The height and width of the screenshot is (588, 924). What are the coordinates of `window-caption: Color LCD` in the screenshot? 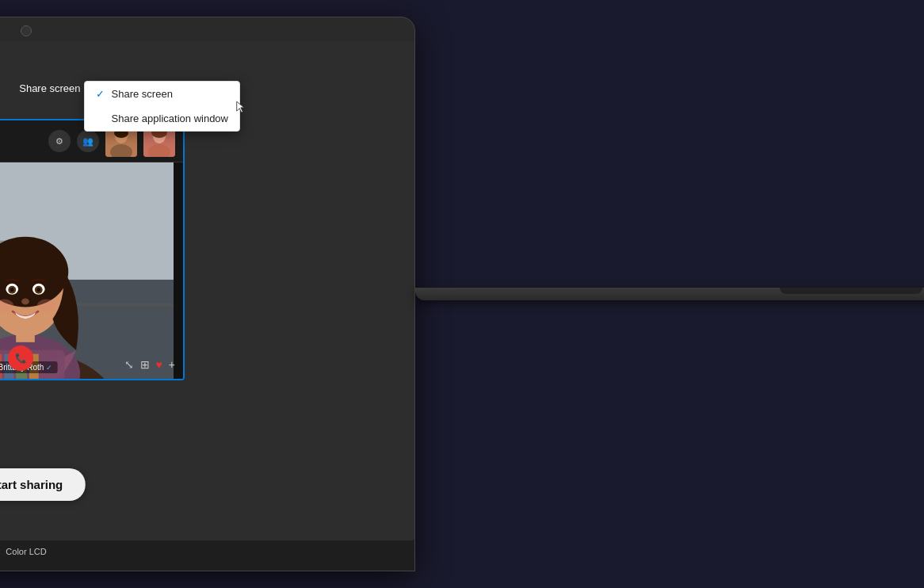 It's located at (25, 552).